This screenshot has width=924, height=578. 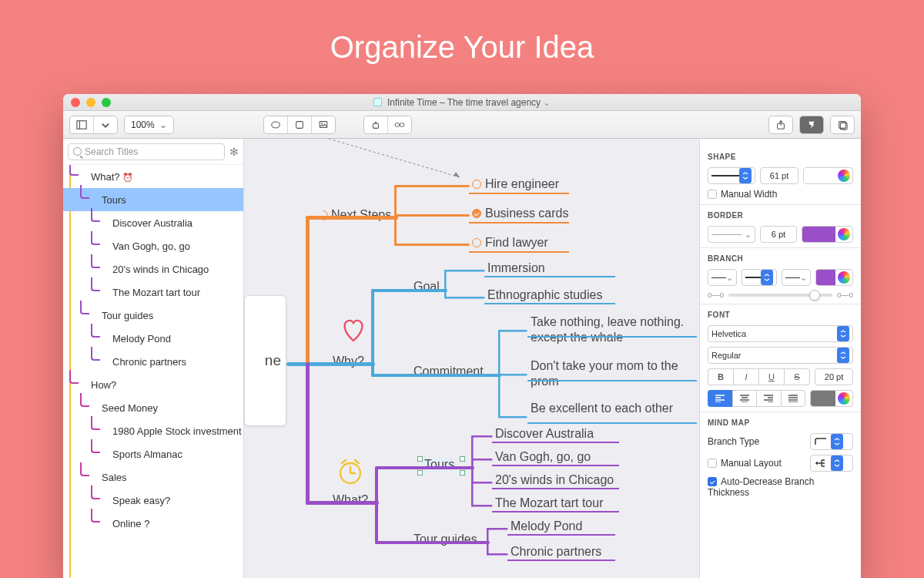 What do you see at coordinates (835, 277) in the screenshot?
I see `branch-color-swatch` at bounding box center [835, 277].